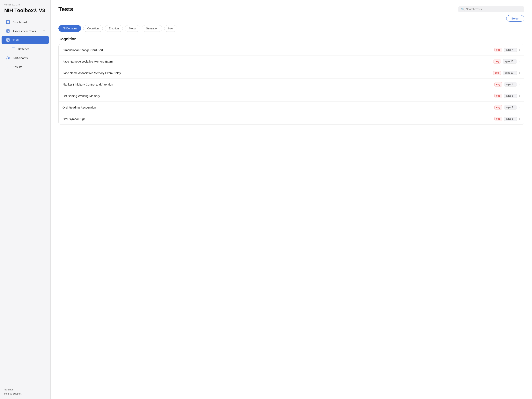 The height and width of the screenshot is (399, 532). What do you see at coordinates (279, 84) in the screenshot?
I see `test-name: Flanker Inhibitory Control and Attention` at bounding box center [279, 84].